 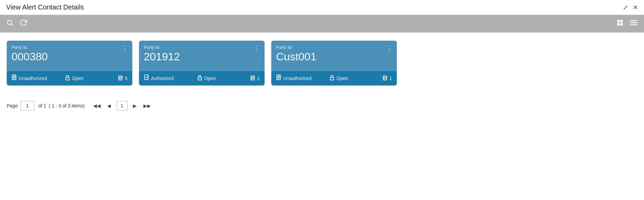 What do you see at coordinates (356, 78) in the screenshot?
I see `card-3-lock: Open` at bounding box center [356, 78].